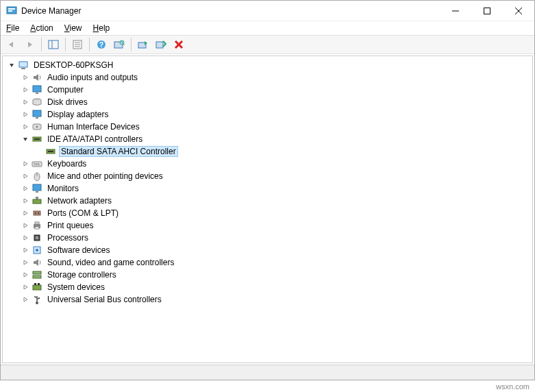 This screenshot has width=535, height=392. What do you see at coordinates (267, 201) in the screenshot?
I see `tree-category-node: Network adapters` at bounding box center [267, 201].